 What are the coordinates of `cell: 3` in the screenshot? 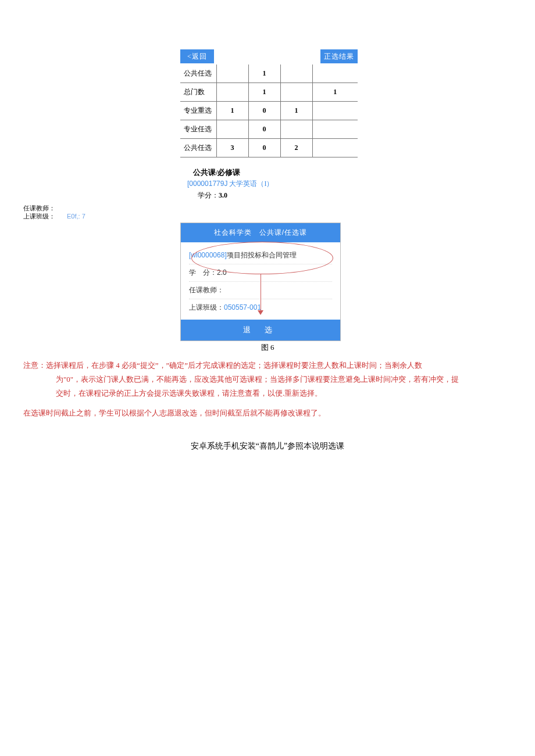 It's located at (233, 148).